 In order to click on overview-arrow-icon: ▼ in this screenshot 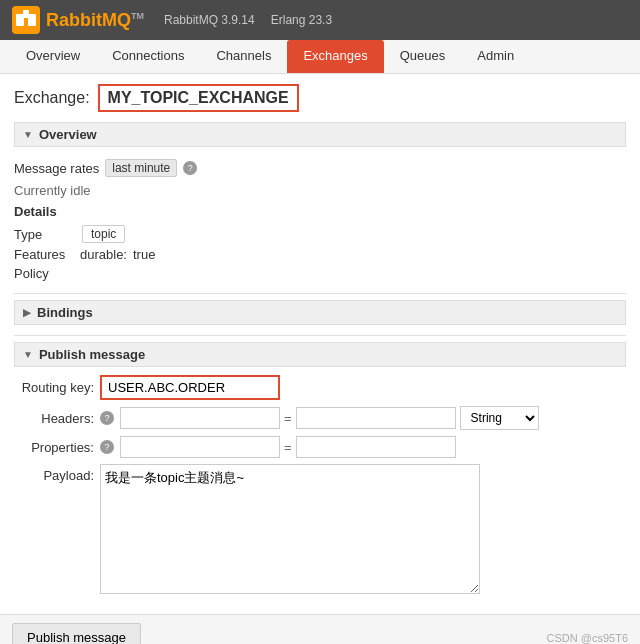, I will do `click(28, 134)`.